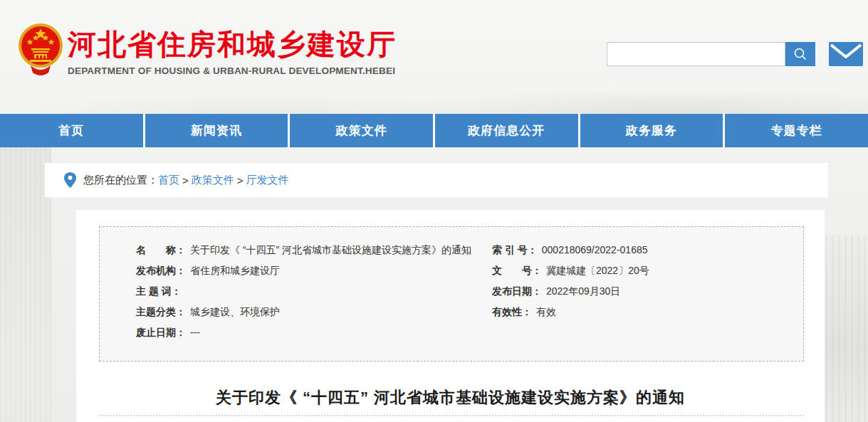 This screenshot has height=422, width=868. I want to click on site-subtitle: DEPARTMENT OF HOUSING & URBAN-RURAL DEVE…, so click(232, 71).